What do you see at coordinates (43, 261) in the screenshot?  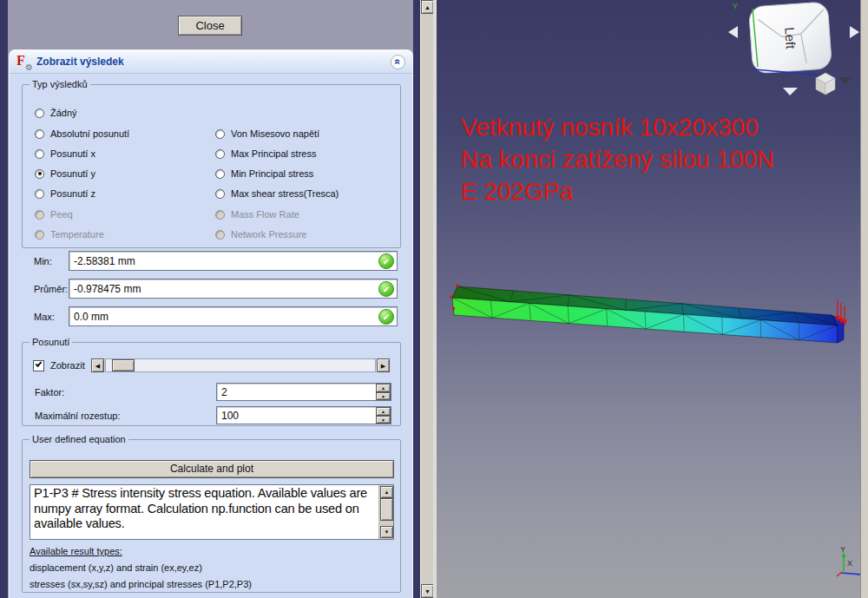 I see `min-label: Min:` at bounding box center [43, 261].